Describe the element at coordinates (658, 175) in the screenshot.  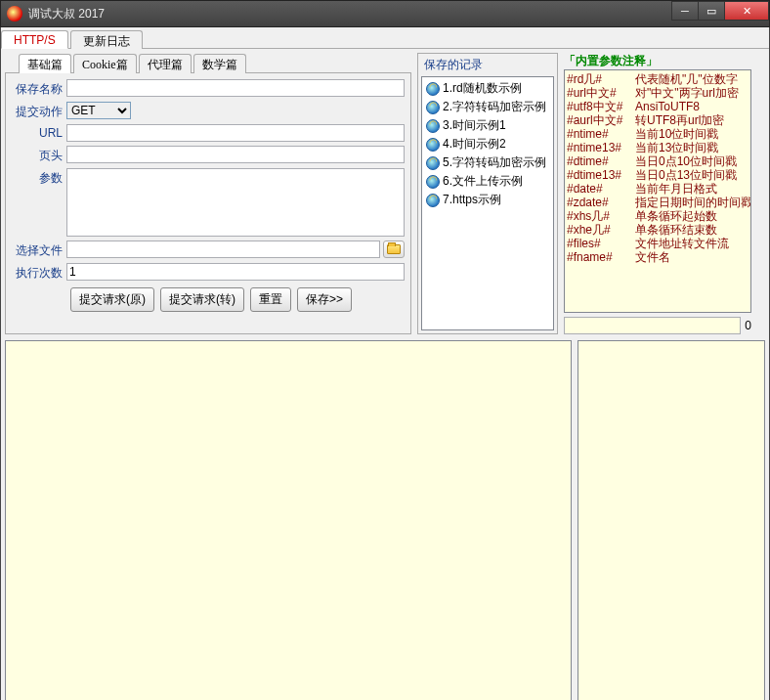
I see `paramhelp-row: #dtime13#当日0点13位时间戳` at that location.